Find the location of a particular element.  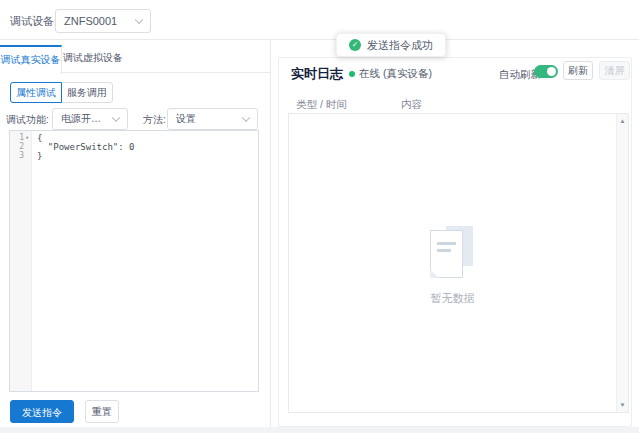

service-call-button: 服务调用 is located at coordinates (87, 92).